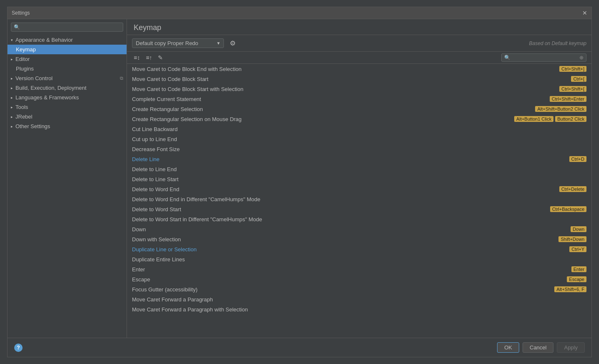  What do you see at coordinates (585, 13) in the screenshot?
I see `close-button: ✕` at bounding box center [585, 13].